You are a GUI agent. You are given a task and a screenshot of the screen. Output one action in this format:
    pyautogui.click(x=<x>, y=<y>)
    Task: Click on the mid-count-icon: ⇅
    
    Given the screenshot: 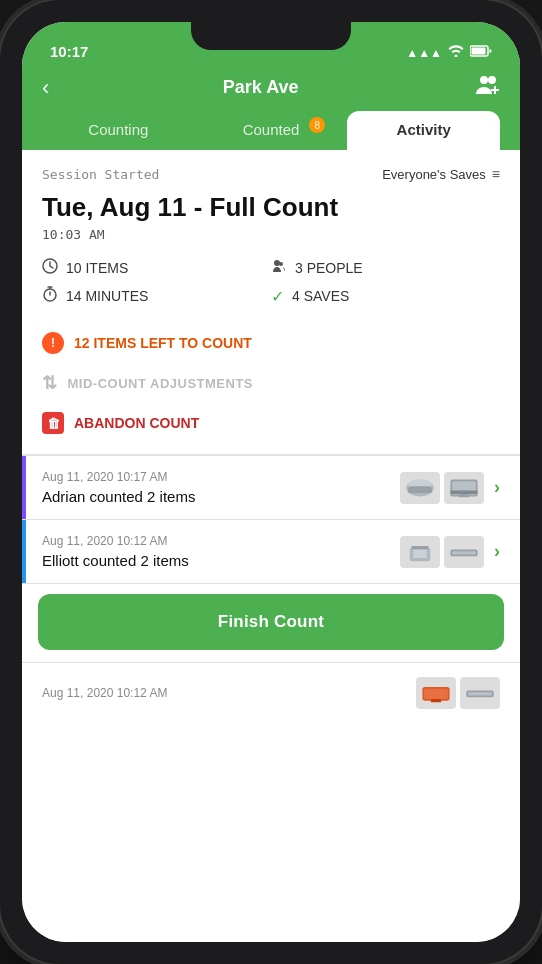 What is the action you would take?
    pyautogui.click(x=50, y=383)
    